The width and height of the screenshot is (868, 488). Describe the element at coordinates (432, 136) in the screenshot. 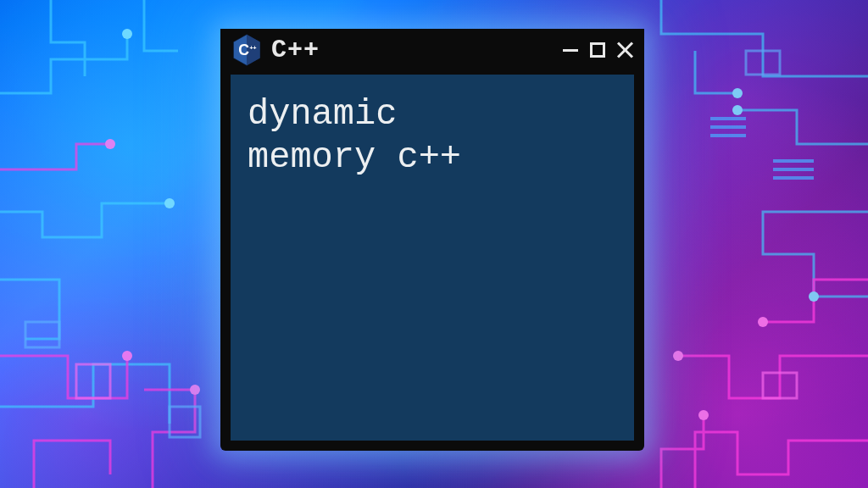

I see `content-text: dynamic memory c++` at that location.